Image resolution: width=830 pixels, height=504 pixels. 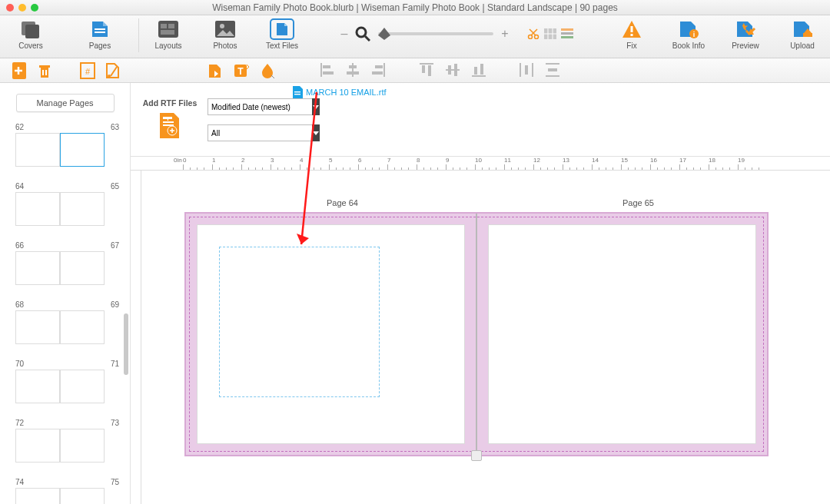 I want to click on window-zoom-button, so click(x=35, y=8).